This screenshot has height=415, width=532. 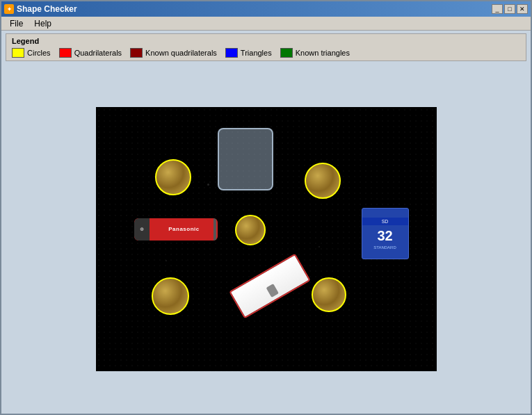 What do you see at coordinates (270, 286) in the screenshot?
I see `usb-dongle` at bounding box center [270, 286].